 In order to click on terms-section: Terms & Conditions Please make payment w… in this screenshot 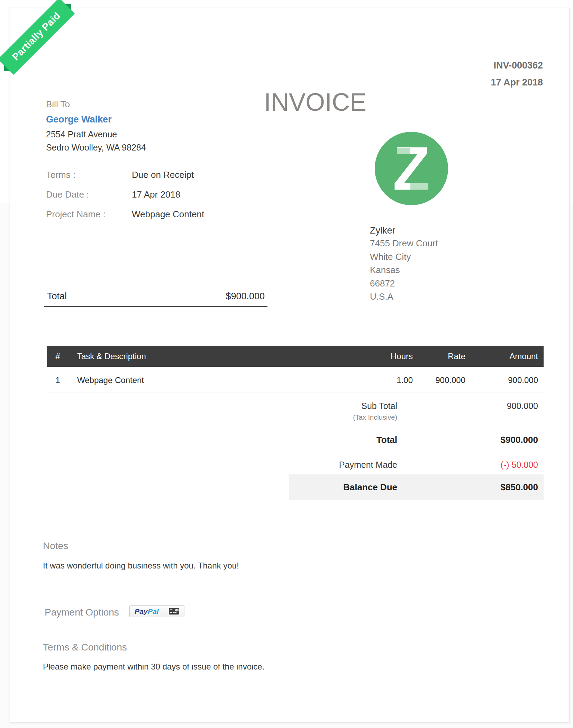, I will do `click(154, 657)`.